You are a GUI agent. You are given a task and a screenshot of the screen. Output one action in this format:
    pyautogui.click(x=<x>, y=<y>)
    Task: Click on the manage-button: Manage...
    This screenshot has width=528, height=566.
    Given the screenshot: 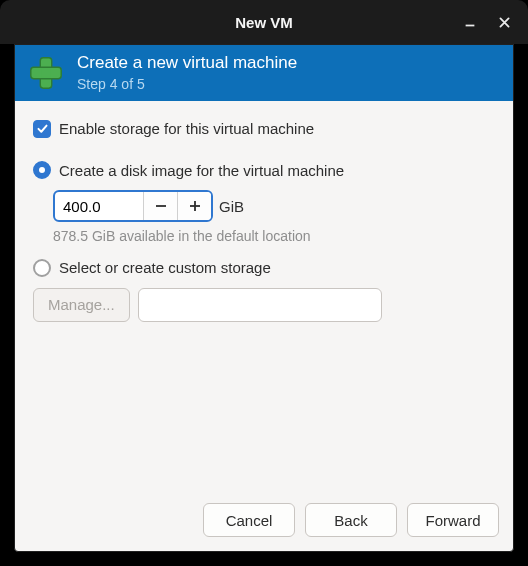 What is the action you would take?
    pyautogui.click(x=82, y=305)
    